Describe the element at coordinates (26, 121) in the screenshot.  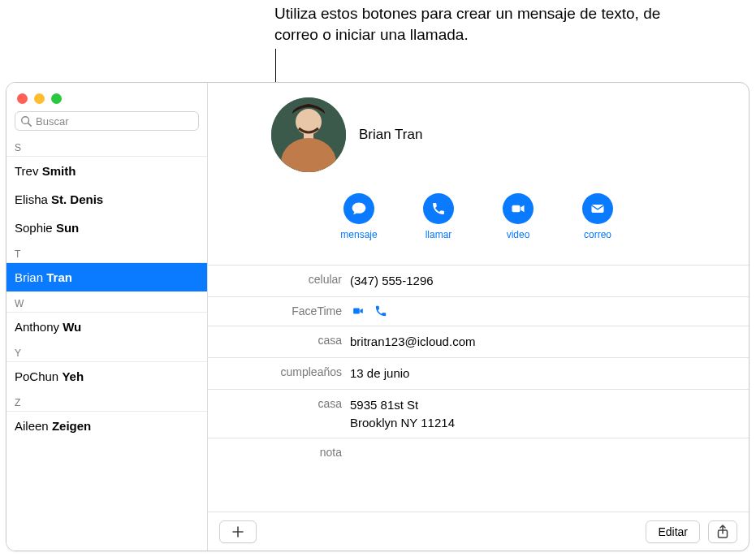
I see `search-icon` at that location.